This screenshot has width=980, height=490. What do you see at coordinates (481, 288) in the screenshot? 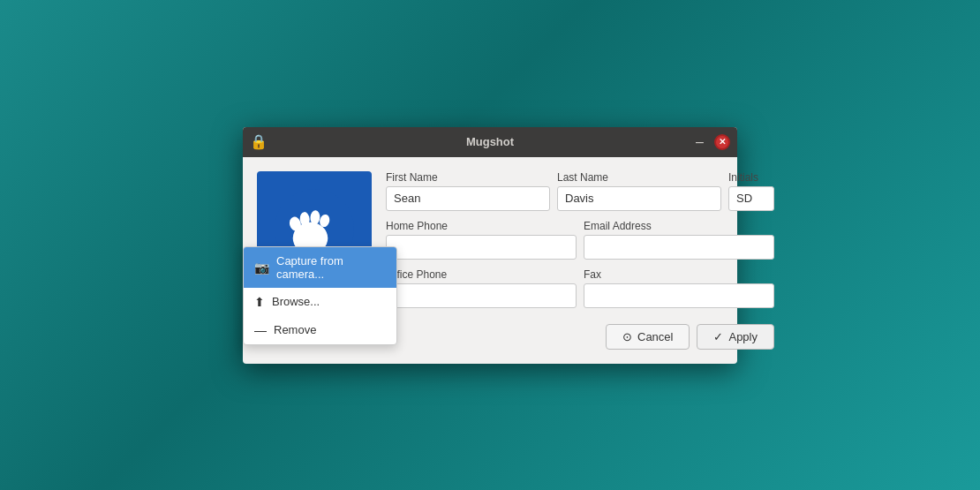
I see `office-phone-group: Office Phone` at bounding box center [481, 288].